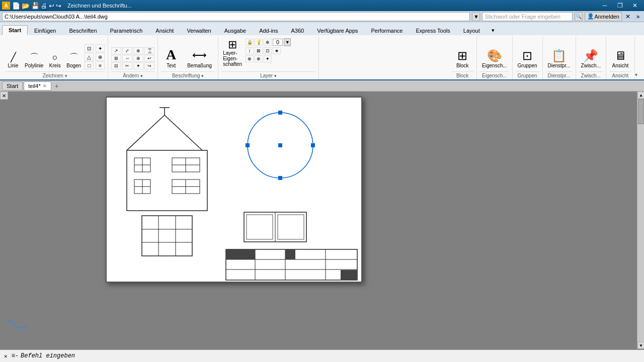  I want to click on bemasssung-icon: ⟷, so click(199, 55).